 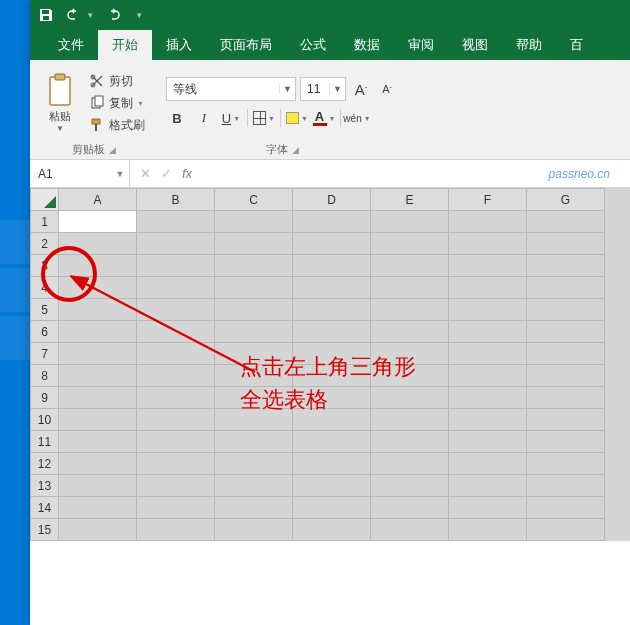 What do you see at coordinates (324, 118) in the screenshot?
I see `font-color-button: A▼` at bounding box center [324, 118].